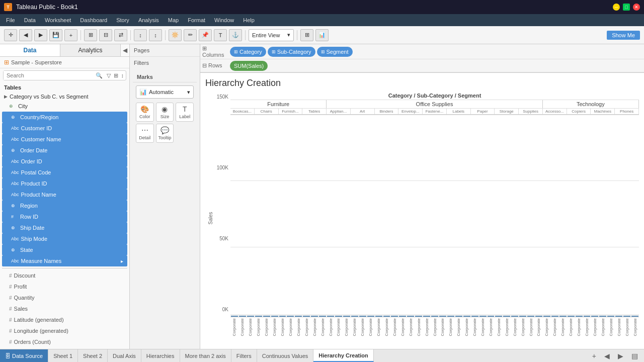 The width and height of the screenshot is (644, 362). Describe the element at coordinates (190, 35) in the screenshot. I see `toolbar-annot-btn: ✏` at that location.